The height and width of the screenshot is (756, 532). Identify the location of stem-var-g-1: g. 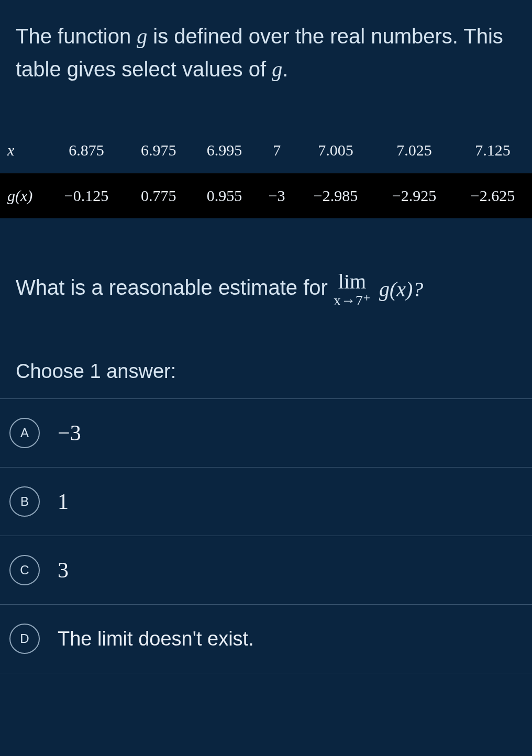
(142, 37).